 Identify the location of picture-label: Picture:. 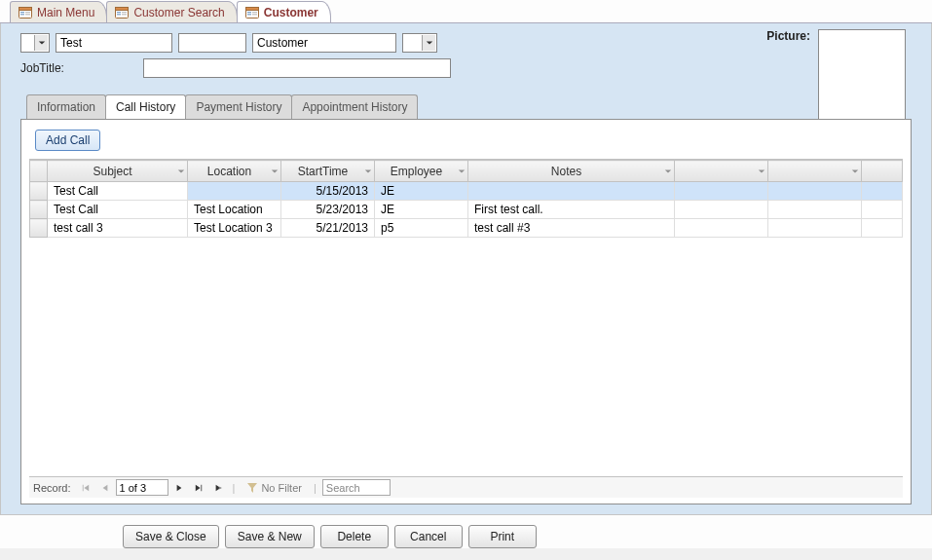
(789, 36).